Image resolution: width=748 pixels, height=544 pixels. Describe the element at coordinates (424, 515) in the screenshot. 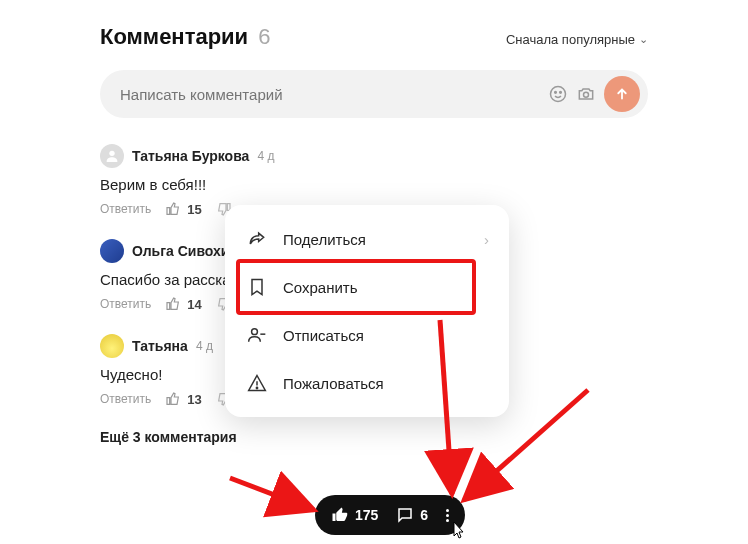

I see `pill-comments-count: 6` at that location.